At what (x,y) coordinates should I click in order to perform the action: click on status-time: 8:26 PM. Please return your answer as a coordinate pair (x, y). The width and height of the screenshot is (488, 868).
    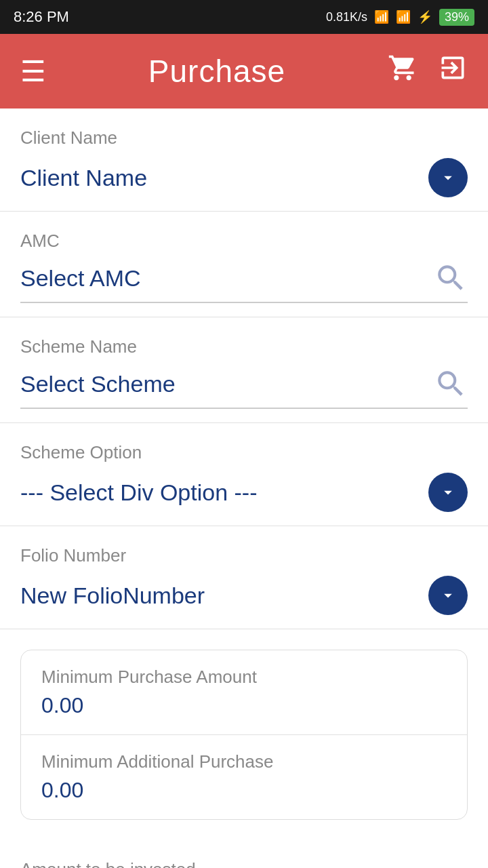
    Looking at the image, I should click on (41, 17).